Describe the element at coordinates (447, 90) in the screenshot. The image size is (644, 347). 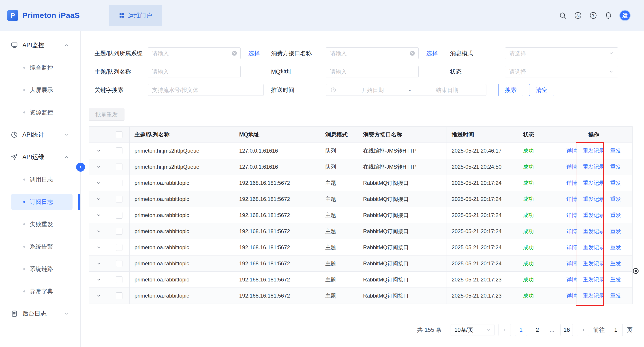
I see `end-date-placeholder: 结束日期` at that location.